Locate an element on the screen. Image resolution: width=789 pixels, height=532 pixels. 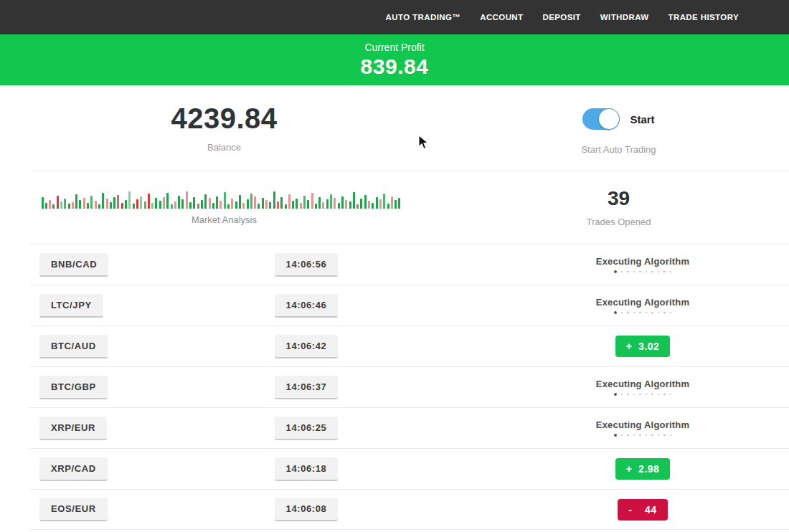
time-badge: 14:06:25 is located at coordinates (307, 429).